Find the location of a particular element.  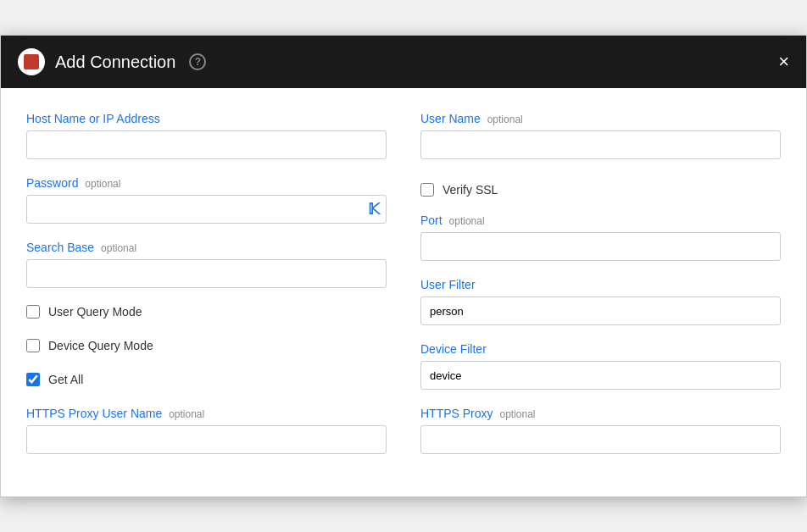

https-proxy-right-group: HTTPS Proxy optional is located at coordinates (600, 430).